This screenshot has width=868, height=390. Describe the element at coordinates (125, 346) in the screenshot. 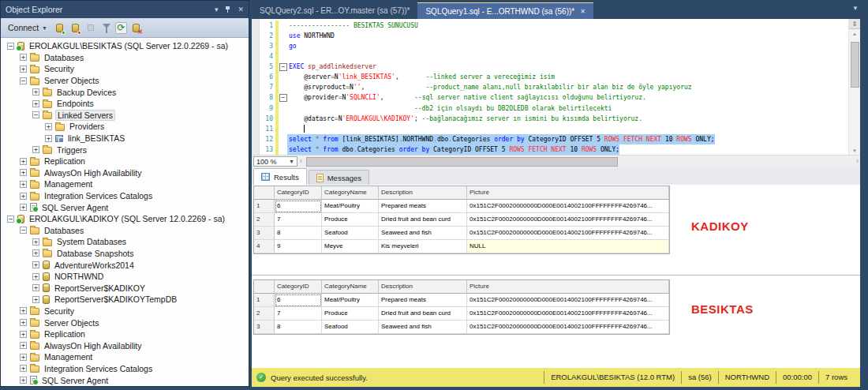

I see `tree-item: +AlwaysOn High Availability` at that location.